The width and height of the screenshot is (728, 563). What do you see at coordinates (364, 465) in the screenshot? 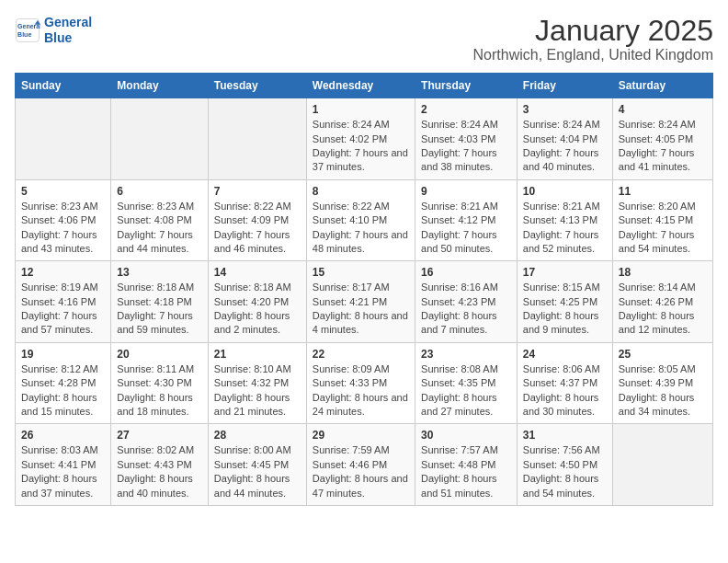
I see `calendar-week-row: 26Sunrise: 8:03 AM Sunset: 4:41 PM Dayli…` at bounding box center [364, 465].